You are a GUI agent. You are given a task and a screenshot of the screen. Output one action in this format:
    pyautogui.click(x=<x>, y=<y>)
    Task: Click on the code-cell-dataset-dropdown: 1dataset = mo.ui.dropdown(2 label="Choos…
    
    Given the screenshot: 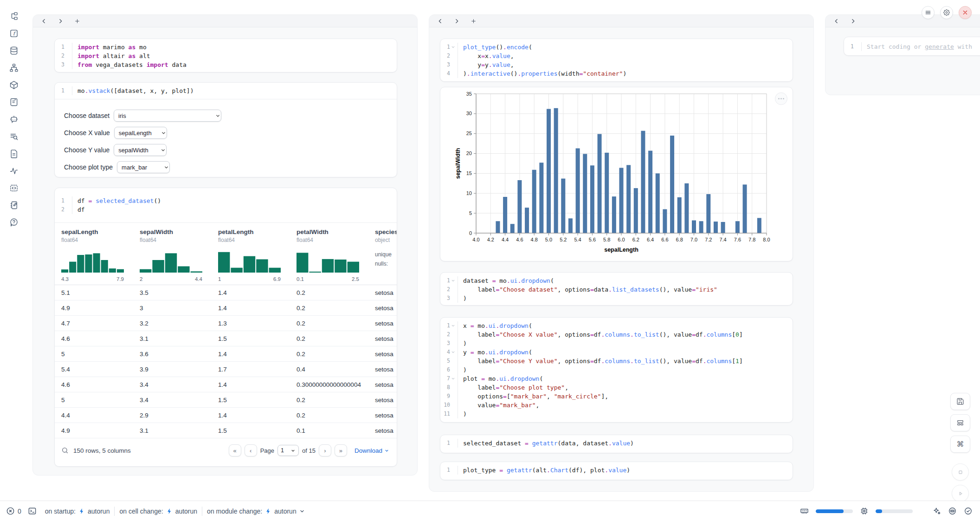 What is the action you would take?
    pyautogui.click(x=616, y=289)
    